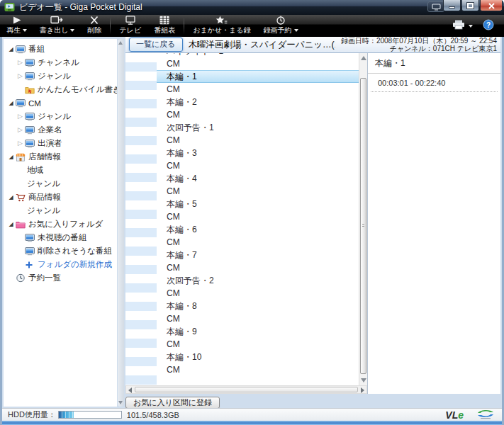 The height and width of the screenshot is (425, 504). I want to click on toolbar-button-tv: テレビ, so click(130, 26).